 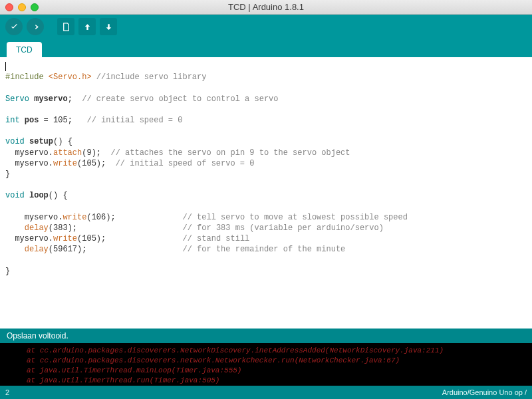 What do you see at coordinates (35, 27) in the screenshot?
I see `upload-button` at bounding box center [35, 27].